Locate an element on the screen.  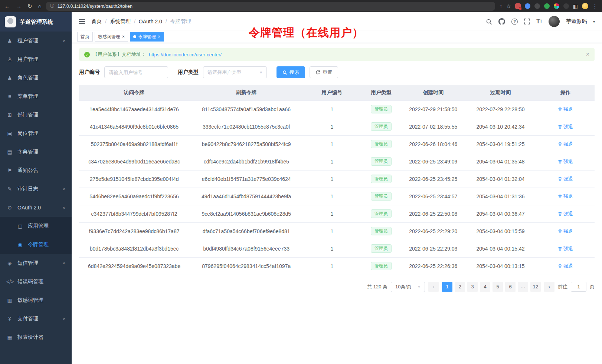
table-row: 54d6be82ee5a460a9aedc1f9bf22365649d1aa46… is located at coordinates (337, 196).